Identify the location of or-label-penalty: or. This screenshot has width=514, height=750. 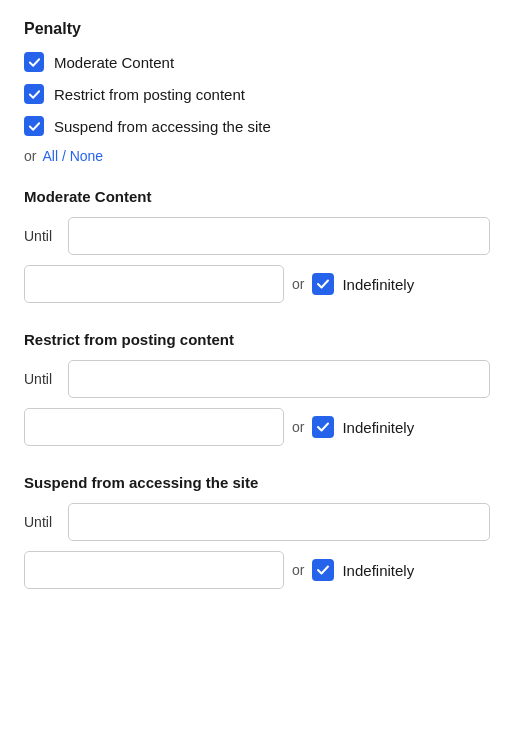
(30, 156).